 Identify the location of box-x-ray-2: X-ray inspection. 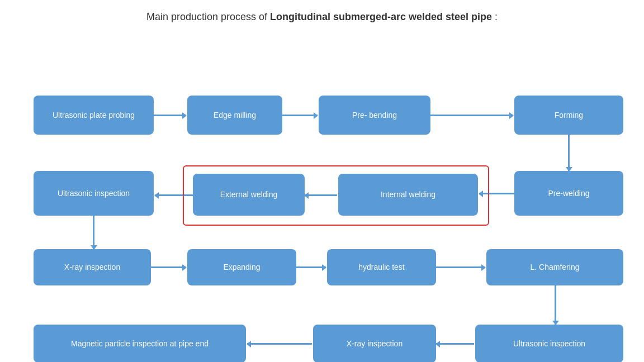
(375, 343).